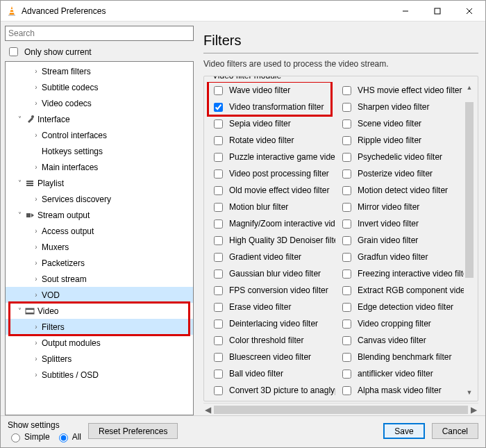  What do you see at coordinates (400, 240) in the screenshot?
I see `filter-grain-video-filter: Grain video filter` at bounding box center [400, 240].